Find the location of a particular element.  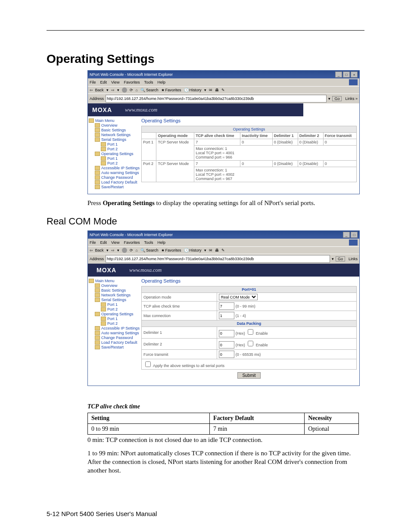

delimiter1-enable-checkbox is located at coordinates (251, 332).